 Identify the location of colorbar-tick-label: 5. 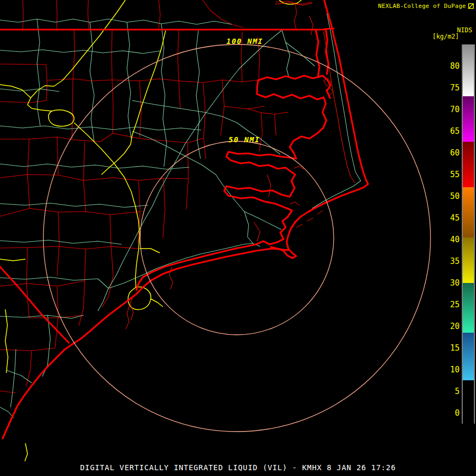
(449, 391).